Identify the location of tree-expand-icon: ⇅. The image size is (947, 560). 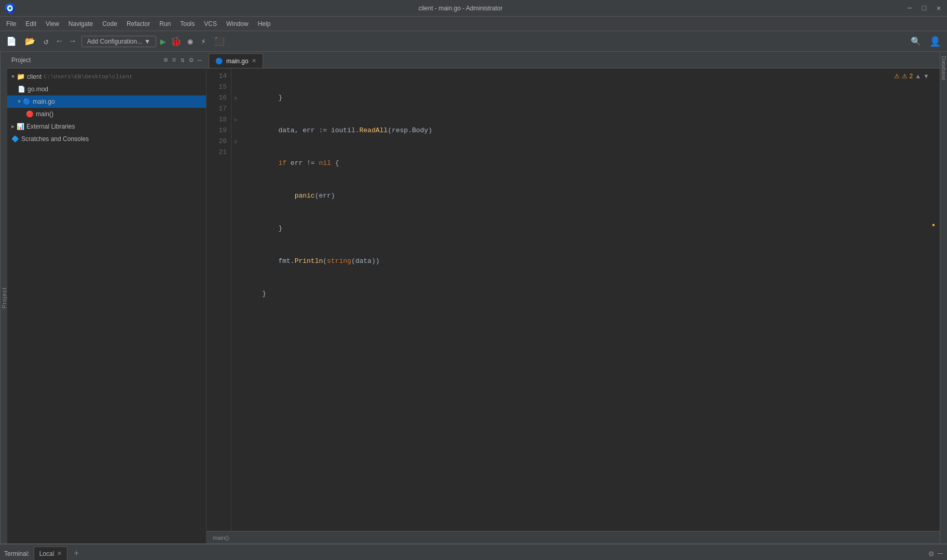
(183, 60).